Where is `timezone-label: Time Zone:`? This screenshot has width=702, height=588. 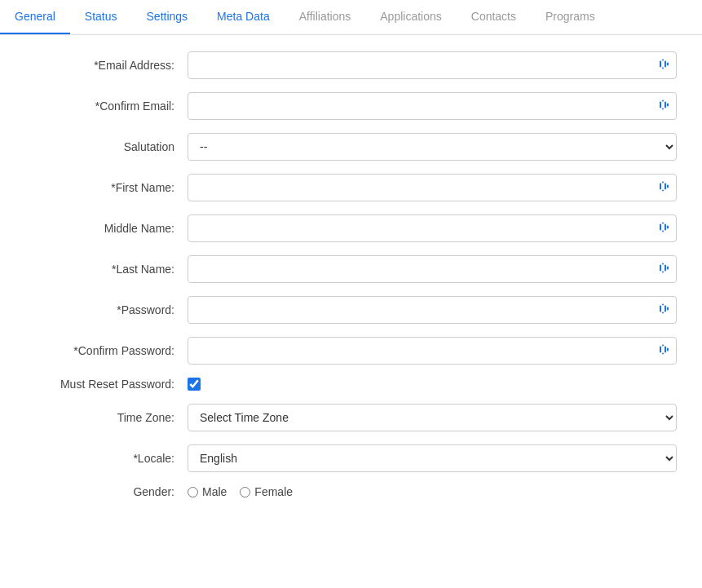 timezone-label: Time Zone: is located at coordinates (106, 418).